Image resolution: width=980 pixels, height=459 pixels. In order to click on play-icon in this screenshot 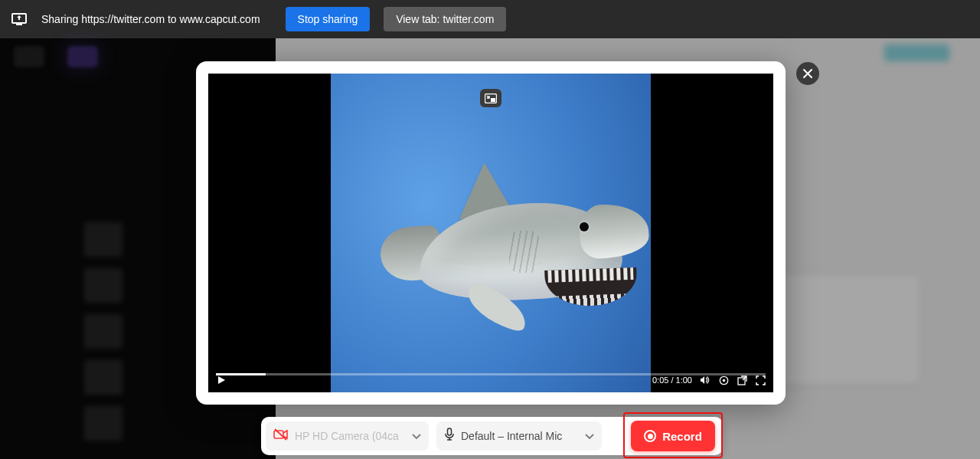, I will do `click(221, 380)`.